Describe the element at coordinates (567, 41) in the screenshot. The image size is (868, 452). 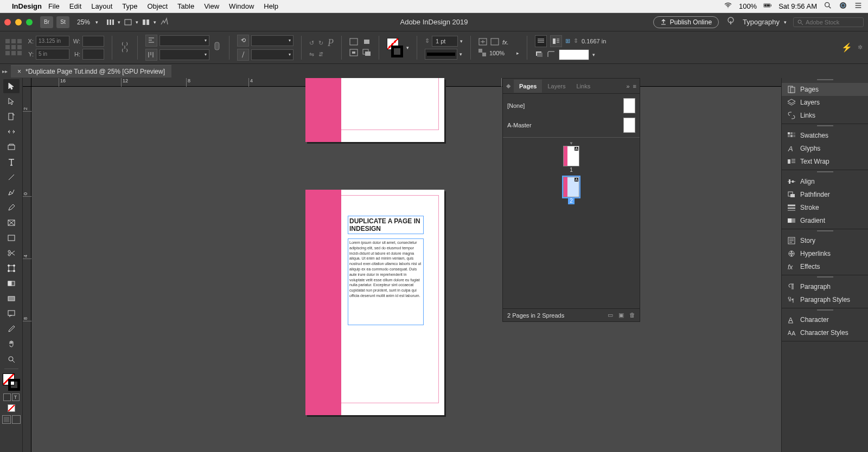
I see `dimensions-icon: ⊞` at that location.